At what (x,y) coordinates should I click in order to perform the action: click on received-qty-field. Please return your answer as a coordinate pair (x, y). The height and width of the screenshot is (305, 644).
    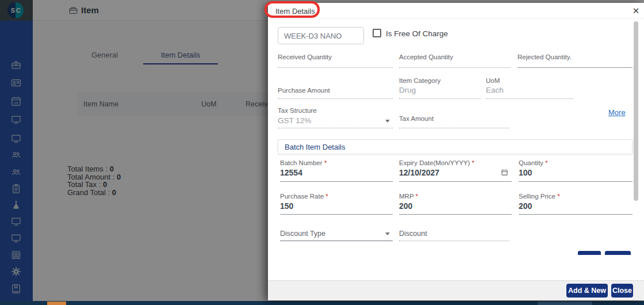
    Looking at the image, I should click on (335, 68).